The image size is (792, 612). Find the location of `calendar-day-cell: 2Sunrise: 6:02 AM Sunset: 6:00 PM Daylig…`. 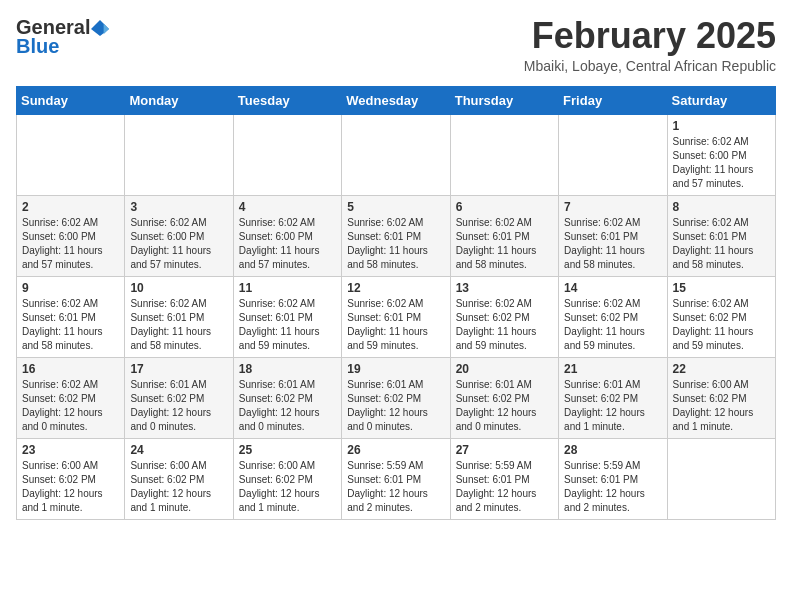

calendar-day-cell: 2Sunrise: 6:02 AM Sunset: 6:00 PM Daylig… is located at coordinates (71, 236).